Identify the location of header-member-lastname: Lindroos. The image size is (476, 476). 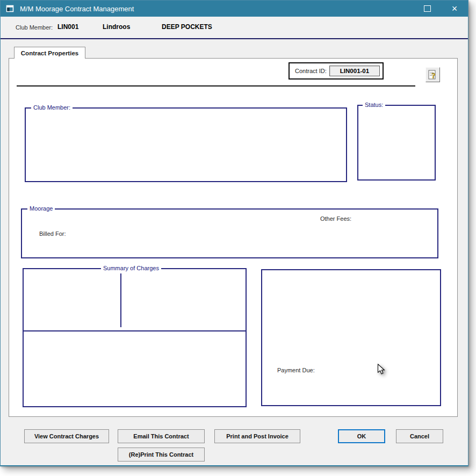
(116, 27).